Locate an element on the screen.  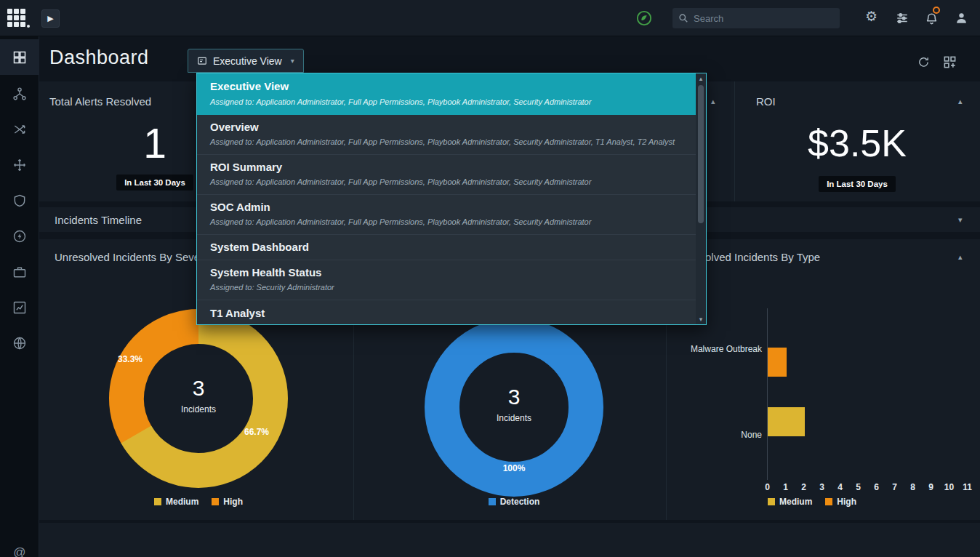
roi-value: $3.5K is located at coordinates (857, 143).